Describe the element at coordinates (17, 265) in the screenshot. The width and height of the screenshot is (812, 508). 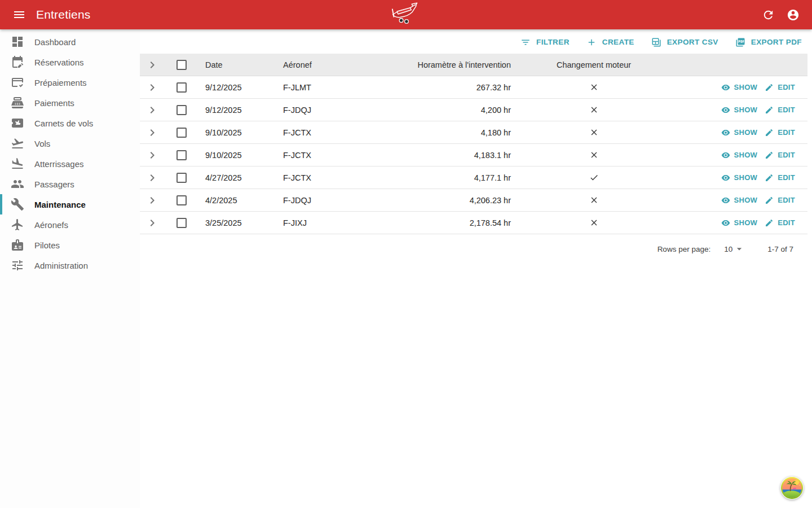
I see `tune-icon` at that location.